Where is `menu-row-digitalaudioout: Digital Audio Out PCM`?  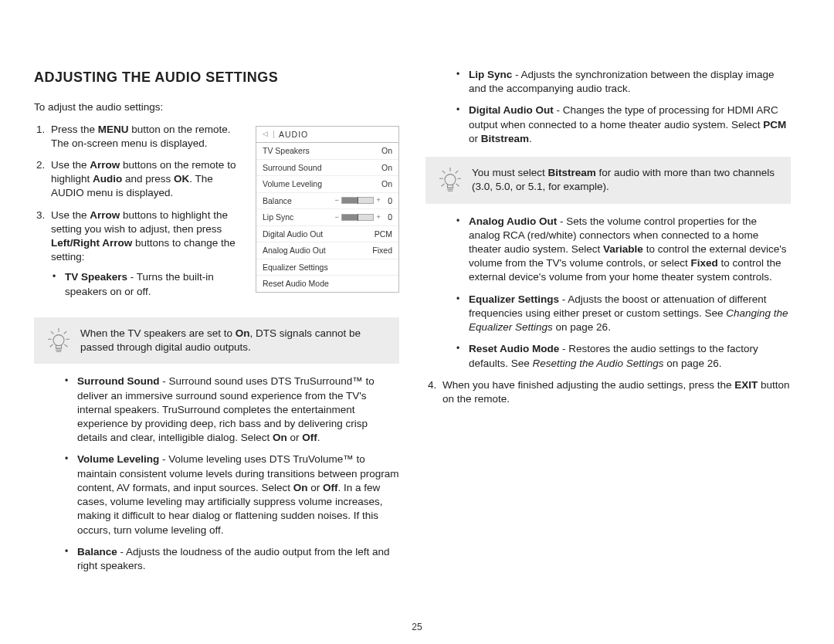
menu-row-digitalaudioout: Digital Audio Out PCM is located at coordinates (327, 235).